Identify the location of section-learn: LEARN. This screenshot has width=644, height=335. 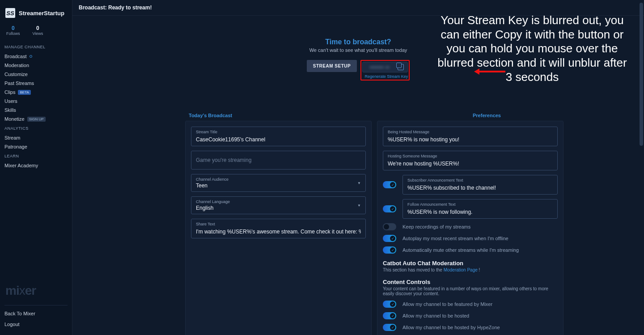
(36, 156).